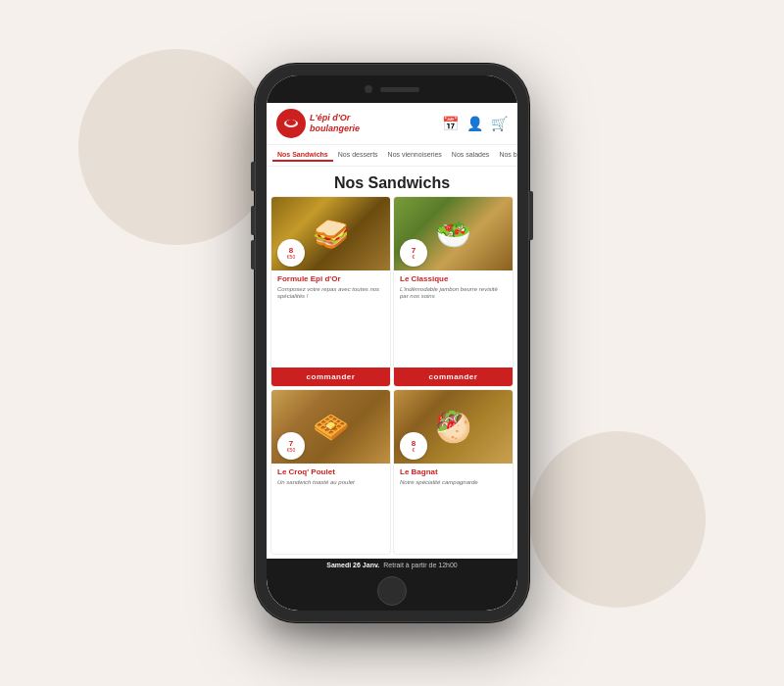 This screenshot has width=784, height=686. I want to click on price-sup-formule: €50, so click(291, 257).